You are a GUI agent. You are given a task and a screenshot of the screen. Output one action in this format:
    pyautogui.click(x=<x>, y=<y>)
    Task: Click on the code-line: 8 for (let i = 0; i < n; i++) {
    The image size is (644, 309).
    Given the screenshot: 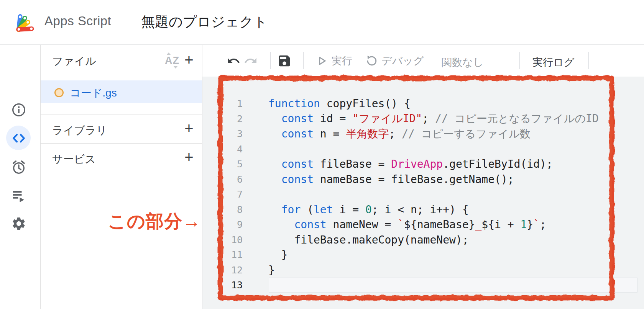 What is the action you would take?
    pyautogui.click(x=423, y=210)
    